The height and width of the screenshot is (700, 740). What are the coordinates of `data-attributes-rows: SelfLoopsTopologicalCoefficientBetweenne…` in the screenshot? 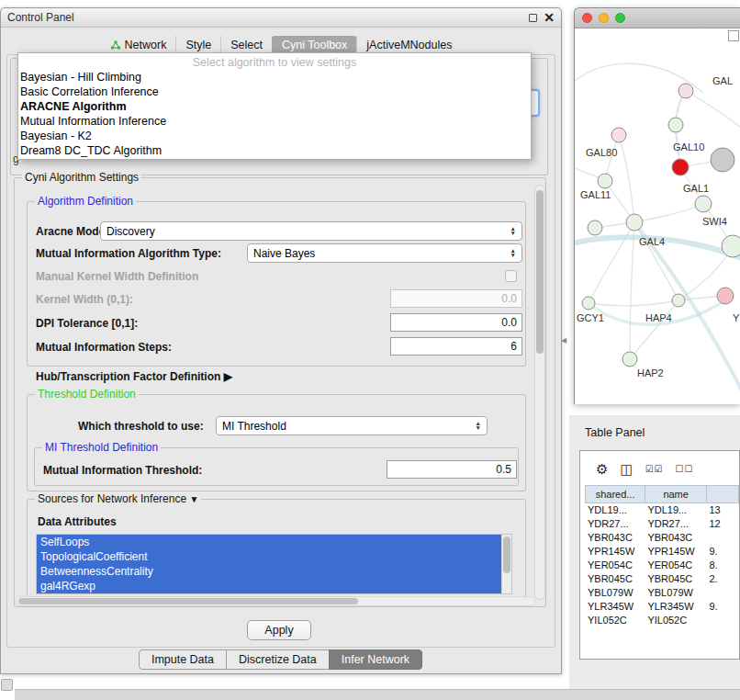 It's located at (269, 564).